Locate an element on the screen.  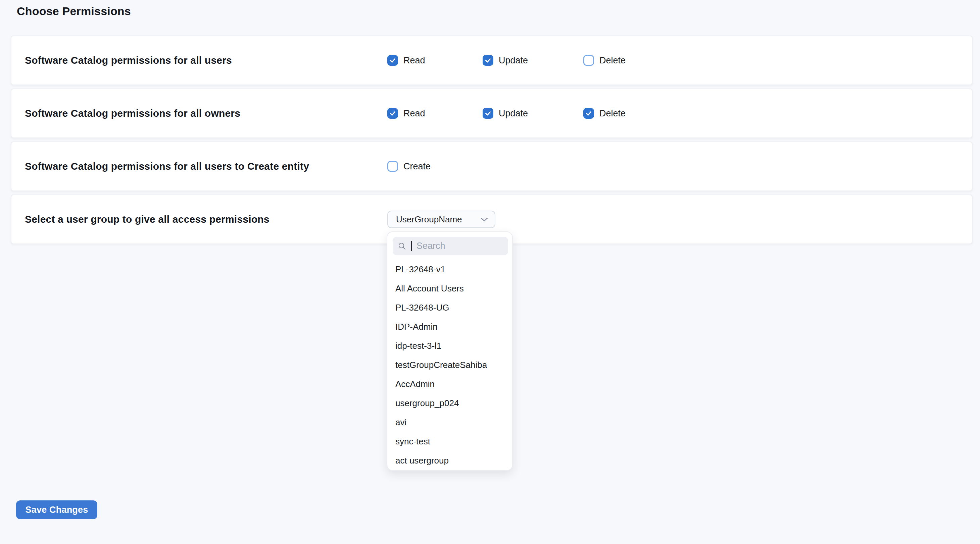
dropdown-item: usergroup_p024 is located at coordinates (450, 403).